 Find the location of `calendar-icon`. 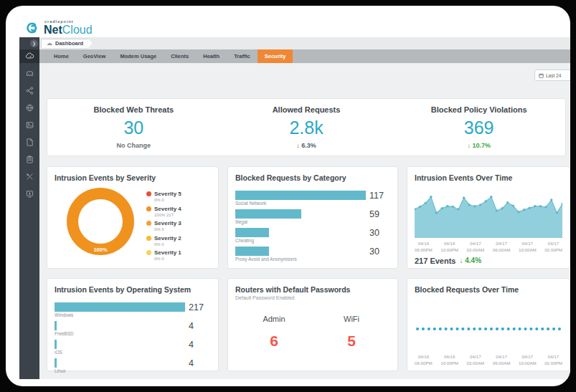

calendar-icon is located at coordinates (541, 76).